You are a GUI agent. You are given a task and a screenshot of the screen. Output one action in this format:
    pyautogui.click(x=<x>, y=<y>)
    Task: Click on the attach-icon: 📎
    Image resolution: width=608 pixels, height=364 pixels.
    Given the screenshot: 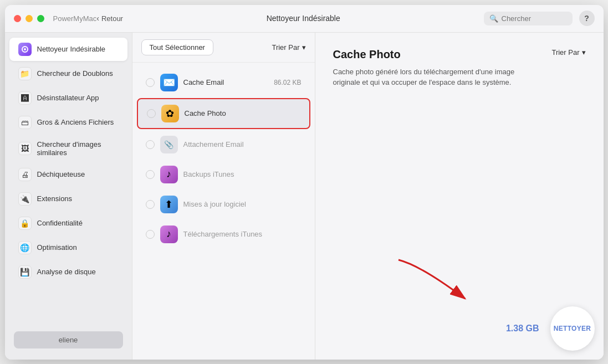 What is the action you would take?
    pyautogui.click(x=169, y=145)
    